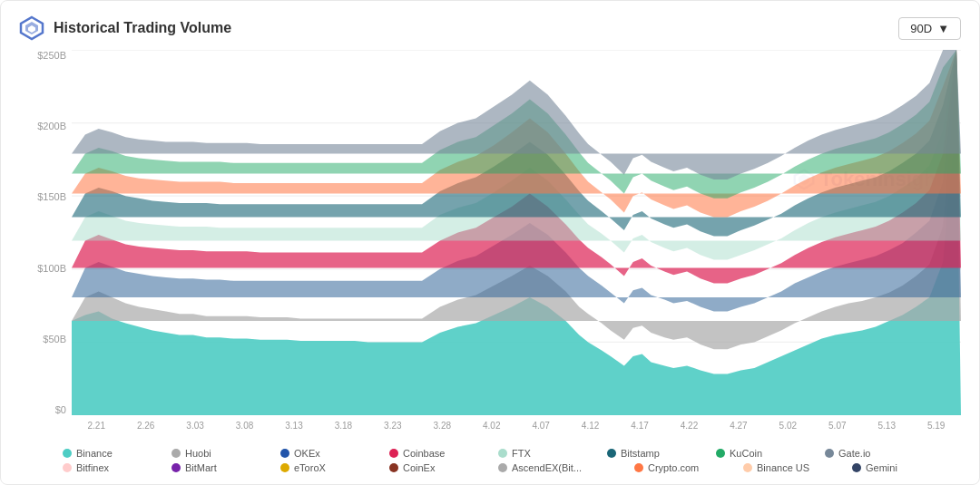 The width and height of the screenshot is (980, 485). What do you see at coordinates (857, 468) in the screenshot?
I see `gemini-dot` at bounding box center [857, 468].